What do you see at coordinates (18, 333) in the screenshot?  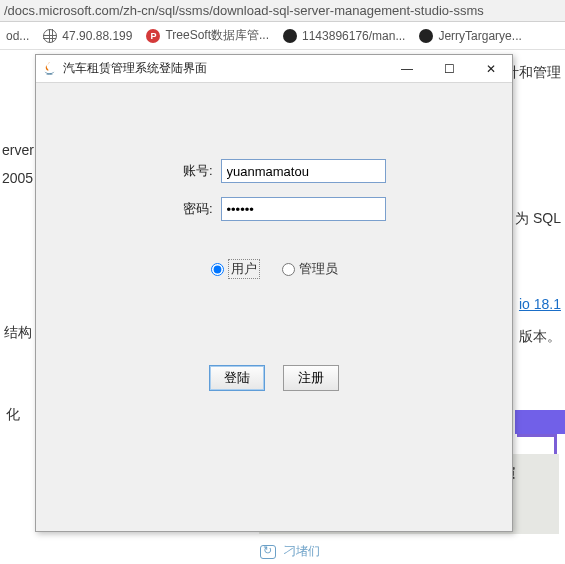 I see `bg-text: 结构` at bounding box center [18, 333].